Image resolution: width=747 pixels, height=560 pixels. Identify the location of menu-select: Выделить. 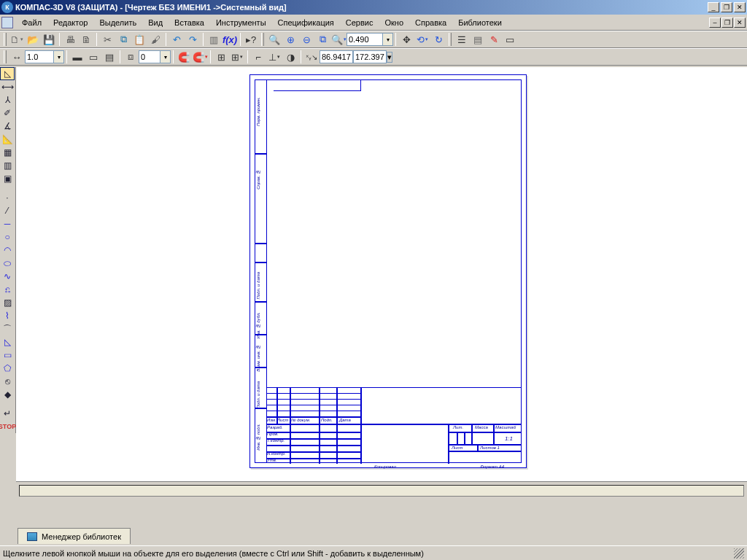
(118, 23).